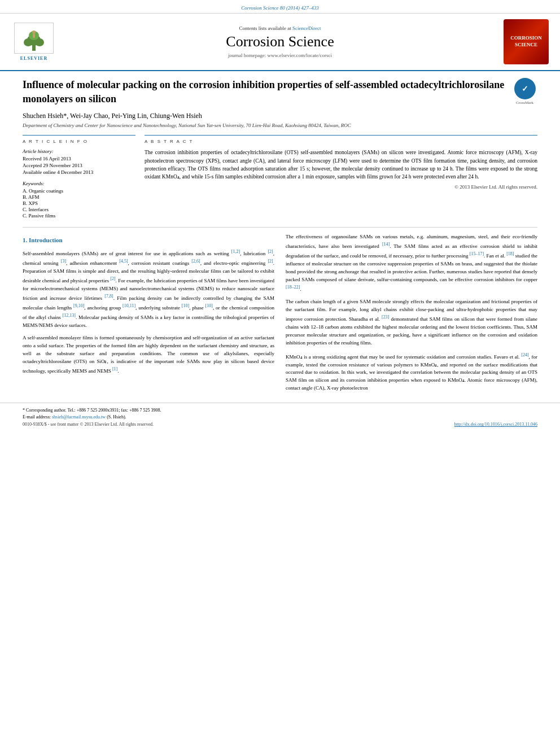 The image size is (560, 747). Describe the element at coordinates (526, 42) in the screenshot. I see `journal-right-logo: CORROSION SCIENCE` at that location.